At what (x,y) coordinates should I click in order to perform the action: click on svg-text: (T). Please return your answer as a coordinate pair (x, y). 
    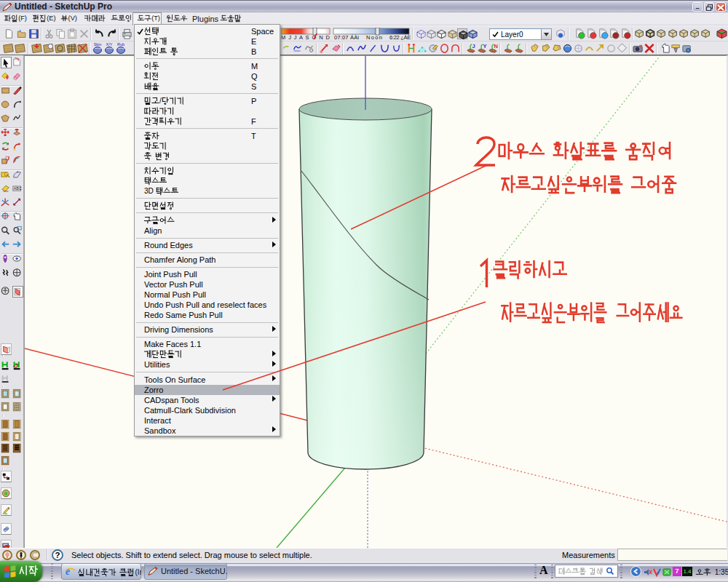
    Looking at the image, I should click on (156, 18).